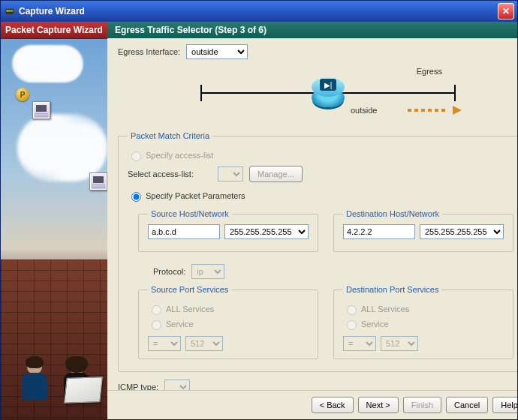 This screenshot has height=420, width=518. I want to click on select-access-list-label: Select access-list:, so click(161, 174).